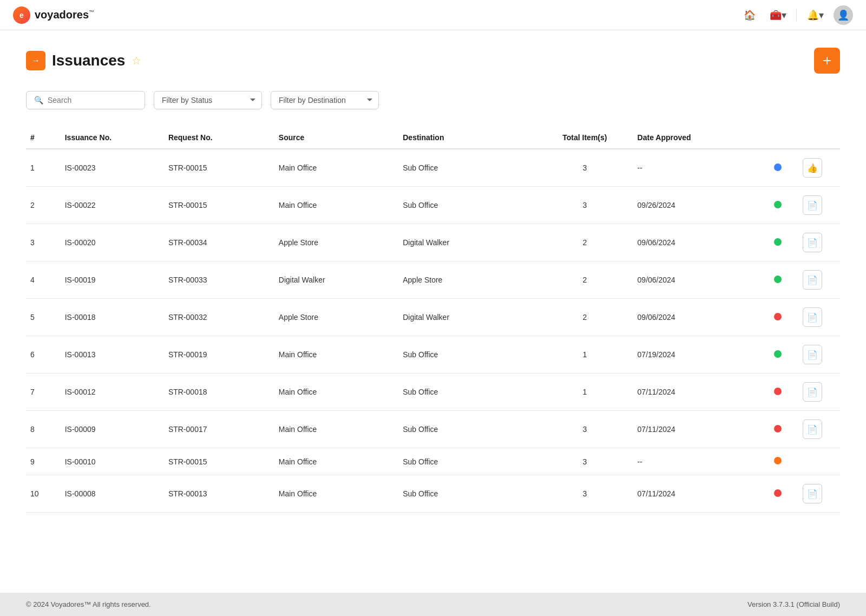  I want to click on action-button: 👍, so click(812, 168).